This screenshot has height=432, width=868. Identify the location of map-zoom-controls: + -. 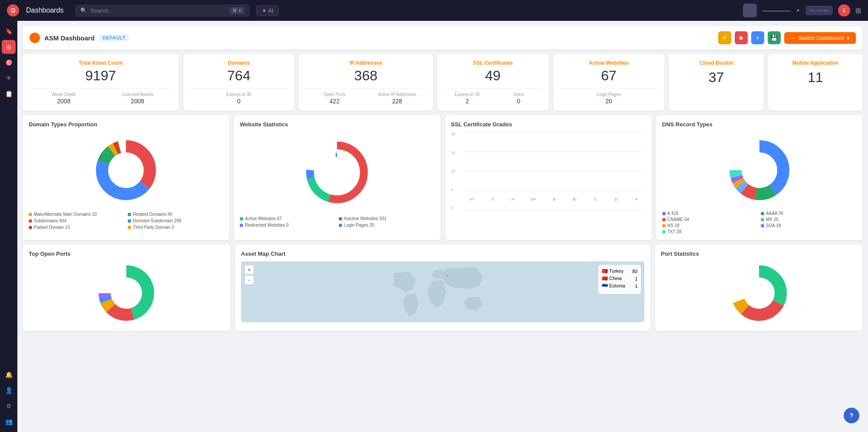
(249, 275).